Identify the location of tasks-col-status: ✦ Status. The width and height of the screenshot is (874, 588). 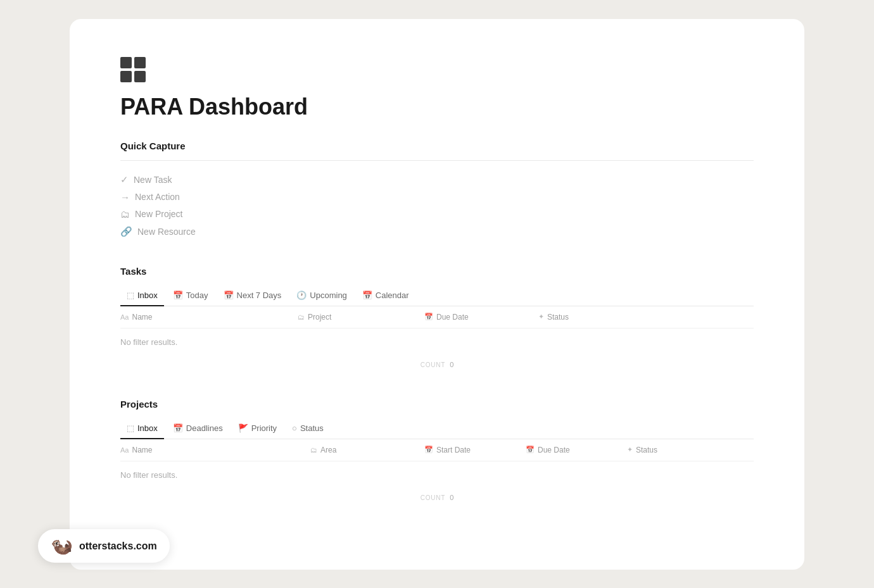
(646, 317).